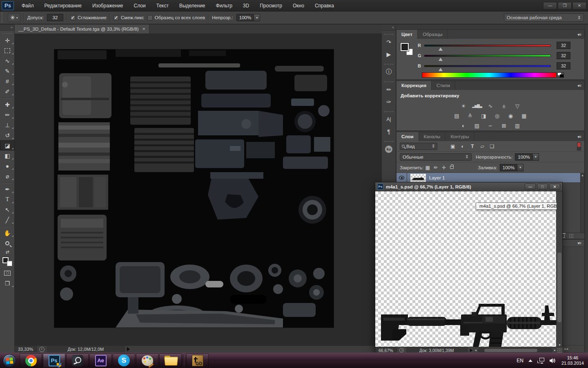  What do you see at coordinates (433, 34) in the screenshot?
I see `tab-swatches: Образцы` at bounding box center [433, 34].